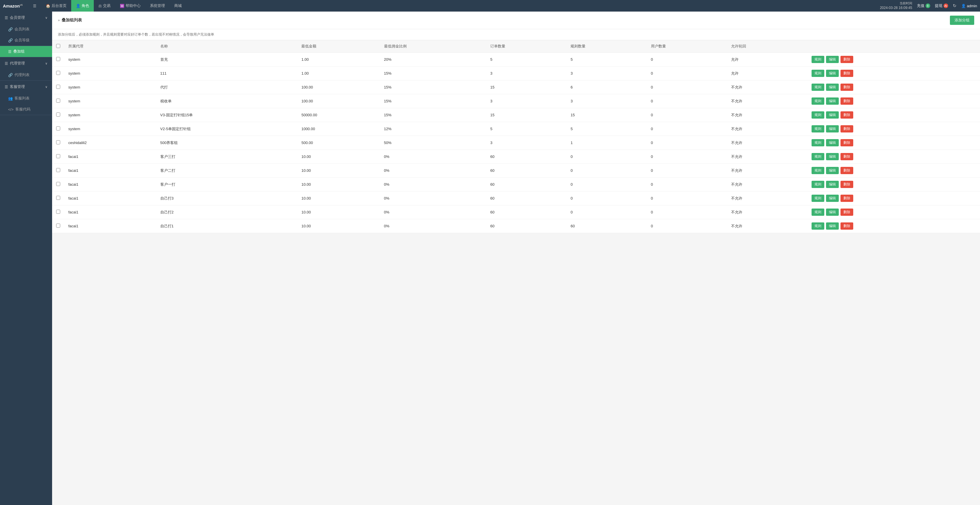  Describe the element at coordinates (832, 59) in the screenshot. I see `edit-button-0: 编辑` at that location.